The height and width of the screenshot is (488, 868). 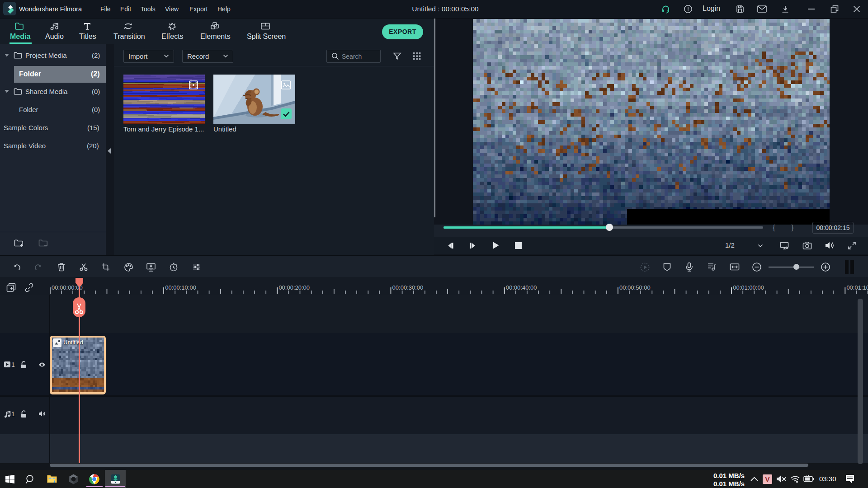 What do you see at coordinates (635, 287) in the screenshot?
I see `svg-text: 00:00:50:00` at bounding box center [635, 287].